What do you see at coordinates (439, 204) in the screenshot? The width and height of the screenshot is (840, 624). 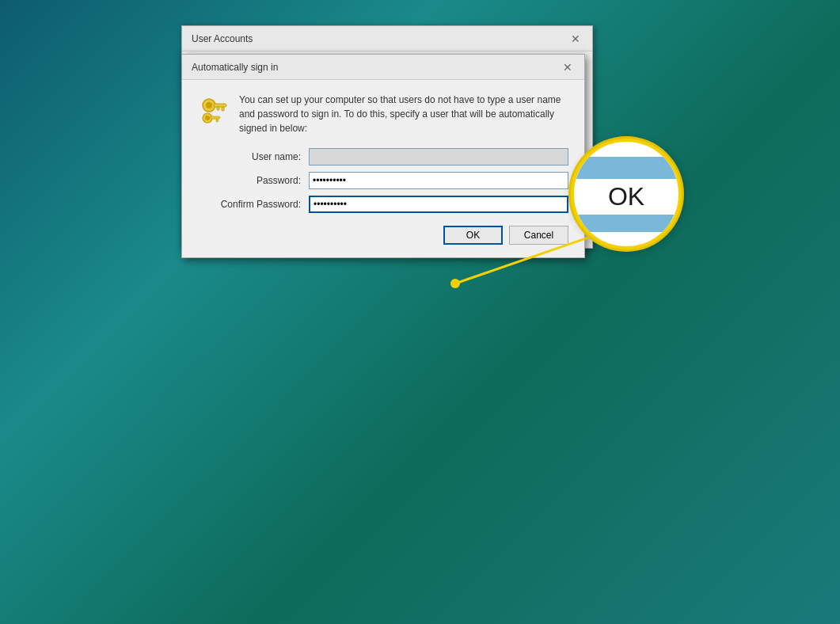 I see `confirm-password-input` at bounding box center [439, 204].